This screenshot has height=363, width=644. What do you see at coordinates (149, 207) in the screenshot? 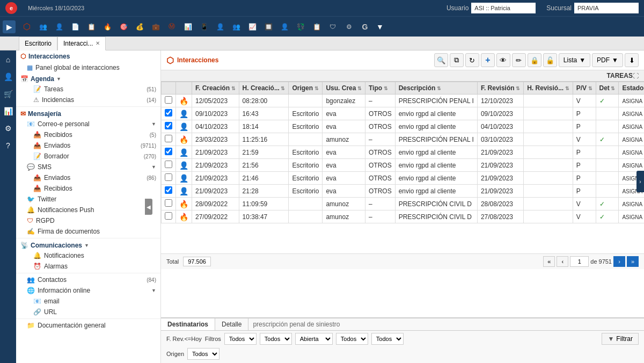
I see `collapse-sidebar-button: ◀` at bounding box center [149, 207].